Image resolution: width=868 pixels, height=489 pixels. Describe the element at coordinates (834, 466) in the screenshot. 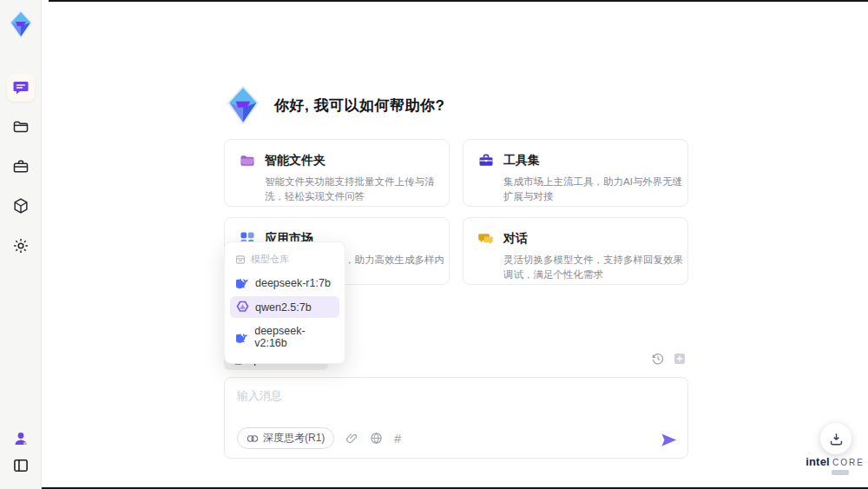

I see `intel-core-badge: intel core` at that location.